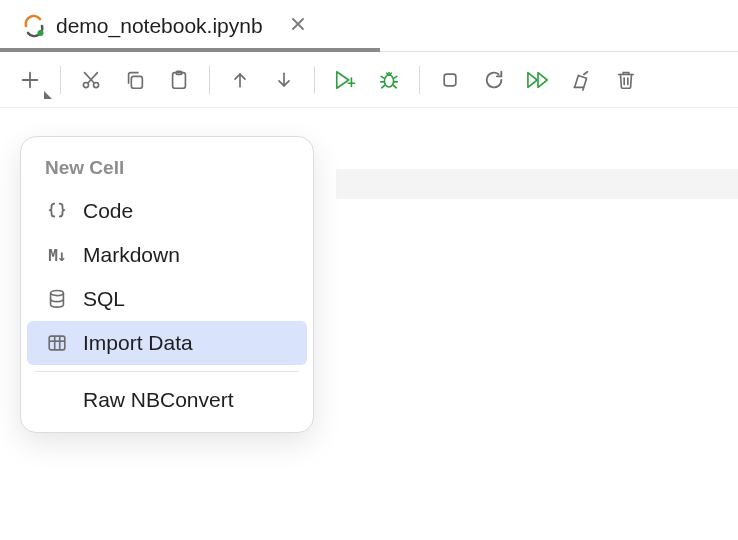 This screenshot has height=540, width=738. What do you see at coordinates (167, 211) in the screenshot?
I see `menu-item-code: Code` at bounding box center [167, 211].